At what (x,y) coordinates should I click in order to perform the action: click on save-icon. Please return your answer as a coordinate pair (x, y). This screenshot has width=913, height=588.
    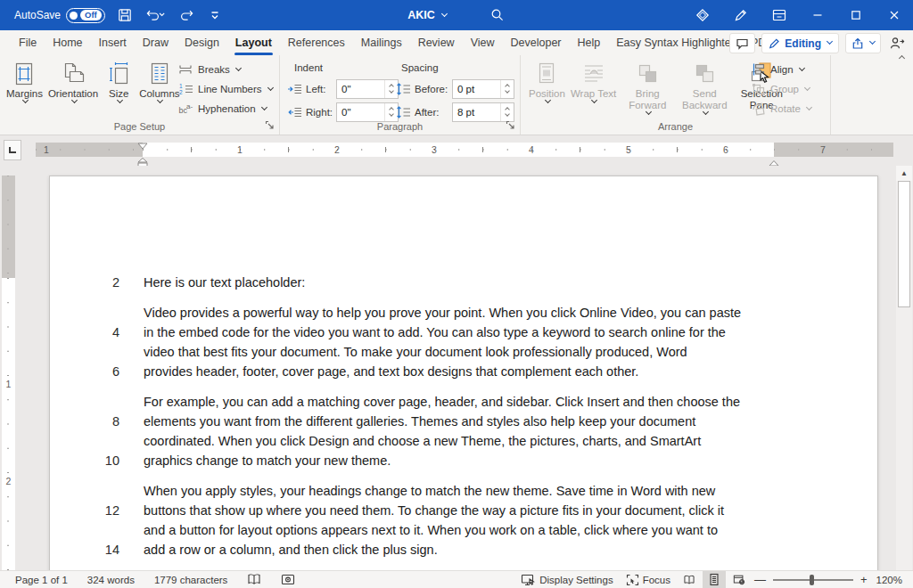
    Looking at the image, I should click on (125, 15).